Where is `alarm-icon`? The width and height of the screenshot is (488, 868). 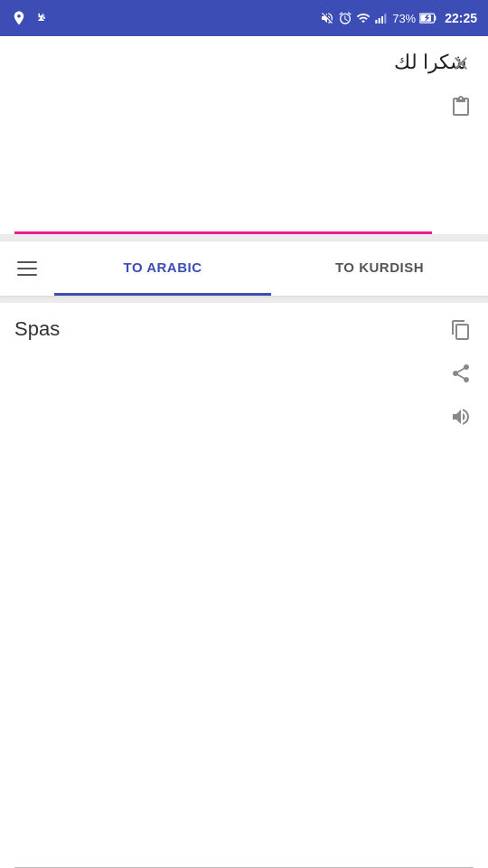 alarm-icon is located at coordinates (345, 18).